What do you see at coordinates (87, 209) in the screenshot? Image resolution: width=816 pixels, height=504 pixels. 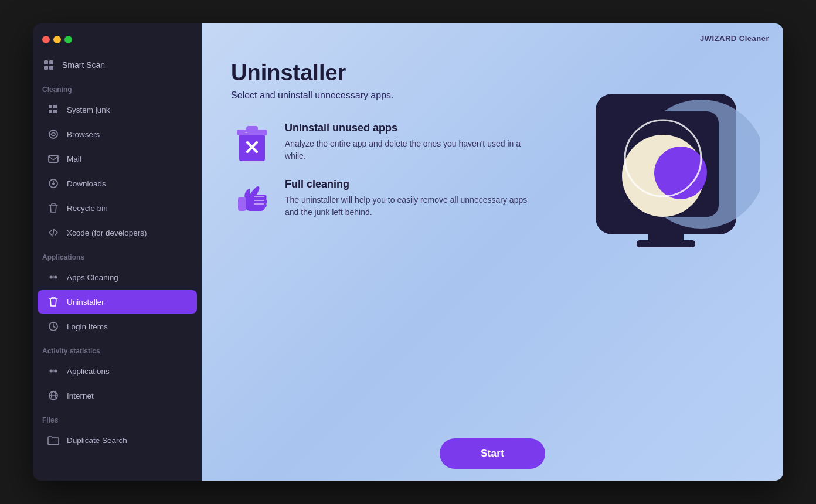 I see `recycle-bin-label: Recycle bin` at bounding box center [87, 209].